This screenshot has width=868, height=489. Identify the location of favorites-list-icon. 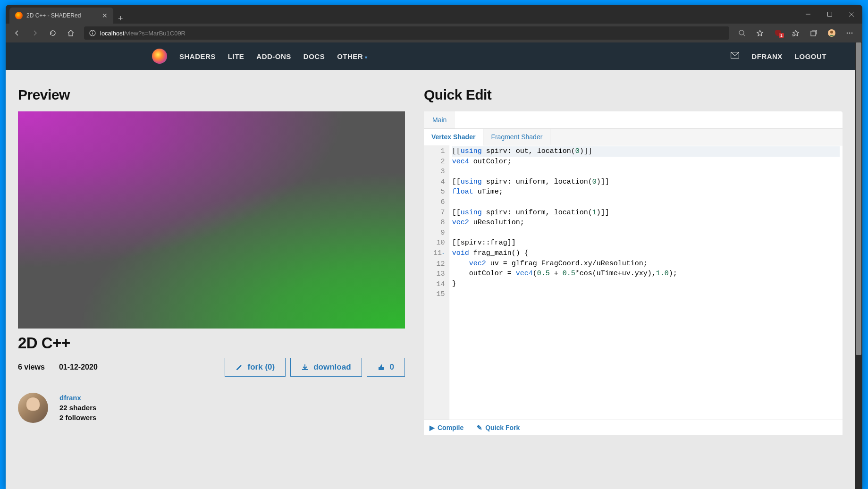
(796, 33).